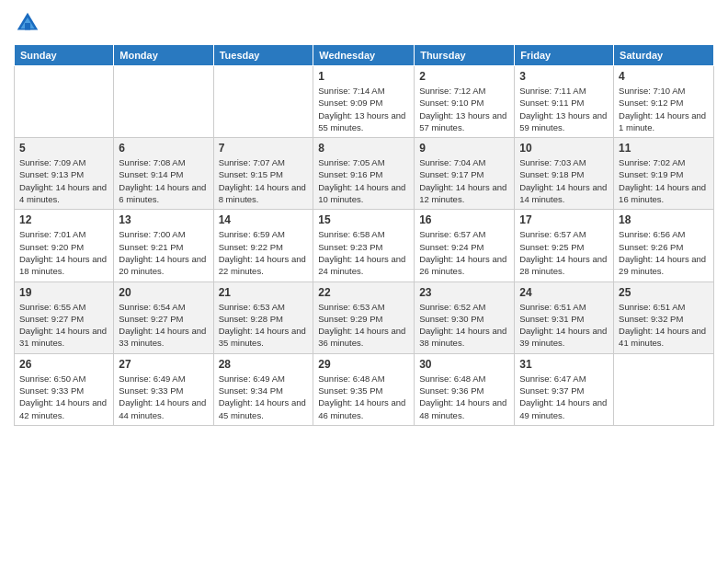 Image resolution: width=728 pixels, height=563 pixels. Describe the element at coordinates (364, 220) in the screenshot. I see `day-number: 15` at that location.